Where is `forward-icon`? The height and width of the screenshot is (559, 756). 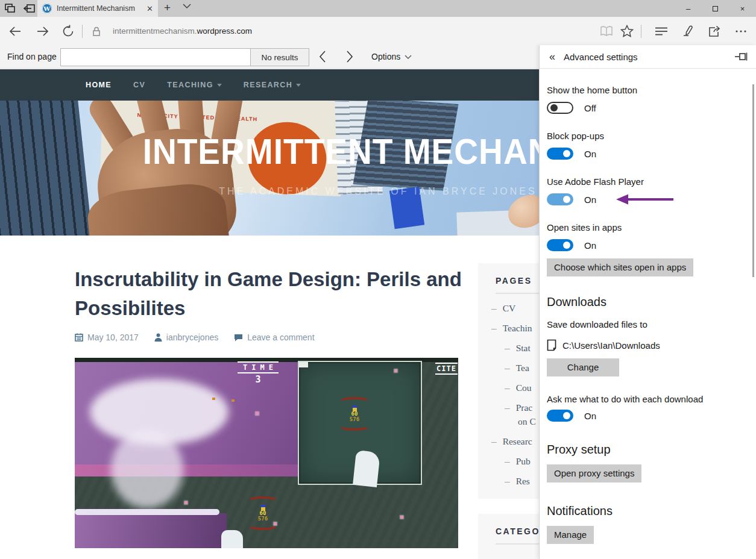 forward-icon is located at coordinates (43, 31).